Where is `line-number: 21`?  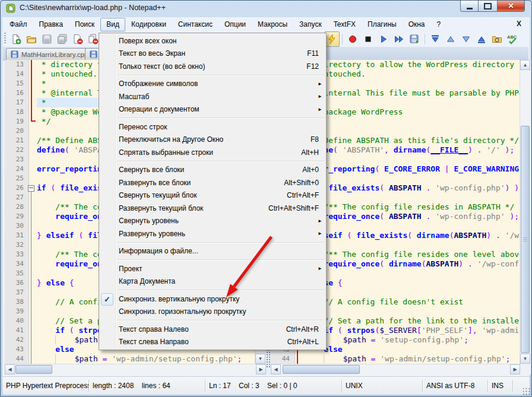
line-number: 21 is located at coordinates (17, 141).